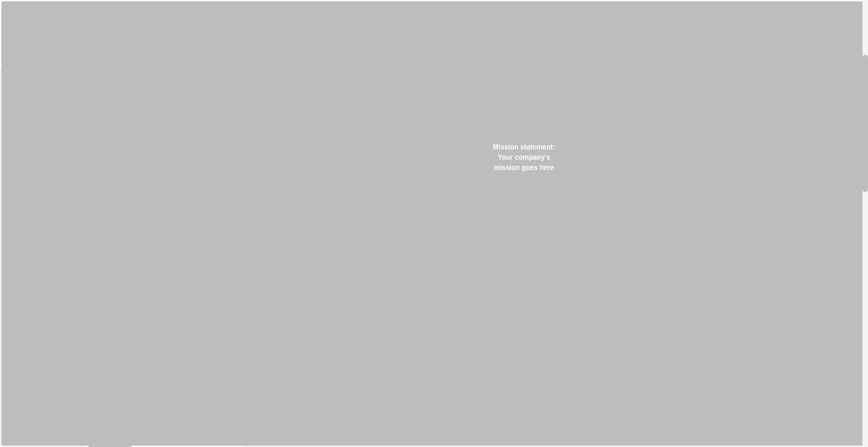 This screenshot has width=868, height=447. Describe the element at coordinates (524, 167) in the screenshot. I see `pitch-line3: mission goes here` at that location.